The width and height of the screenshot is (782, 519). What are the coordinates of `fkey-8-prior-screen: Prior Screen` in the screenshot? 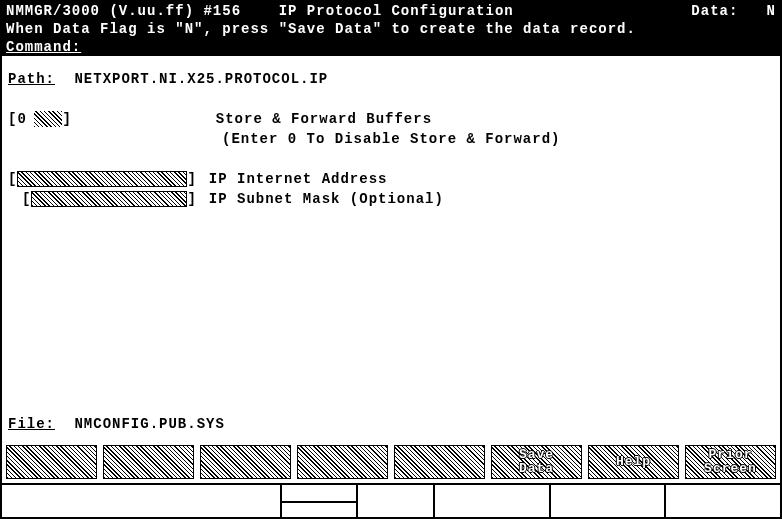 It's located at (730, 462).